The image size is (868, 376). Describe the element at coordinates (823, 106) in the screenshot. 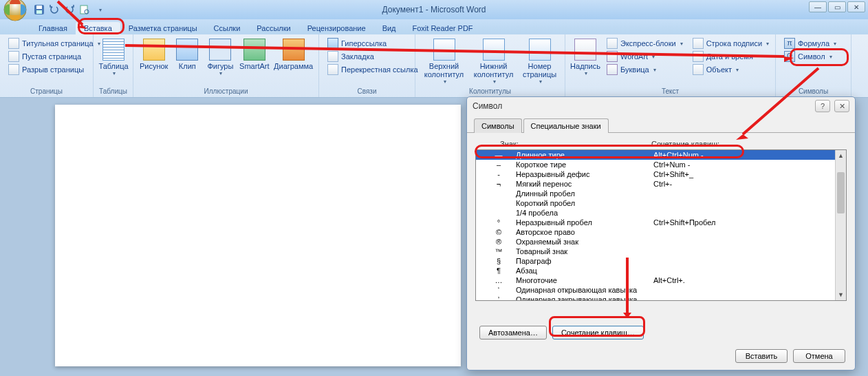

I see `dialog-help-button: ?` at that location.